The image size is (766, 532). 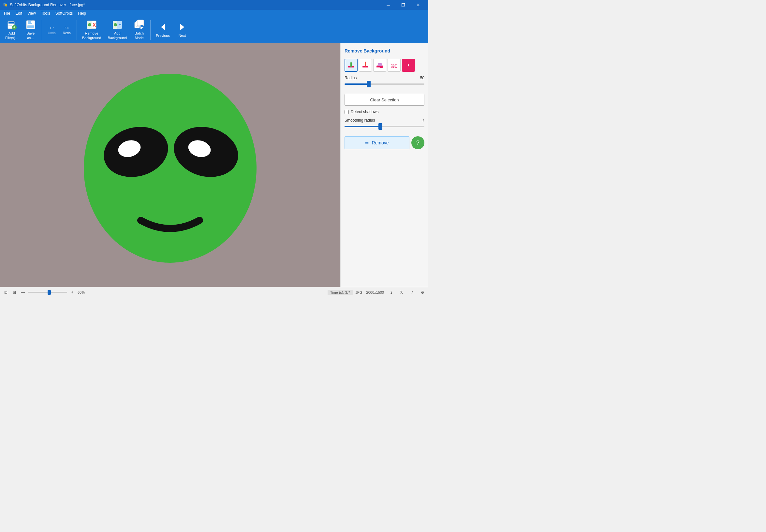 What do you see at coordinates (6, 292) in the screenshot?
I see `fit-view-icon: ⊡` at bounding box center [6, 292].